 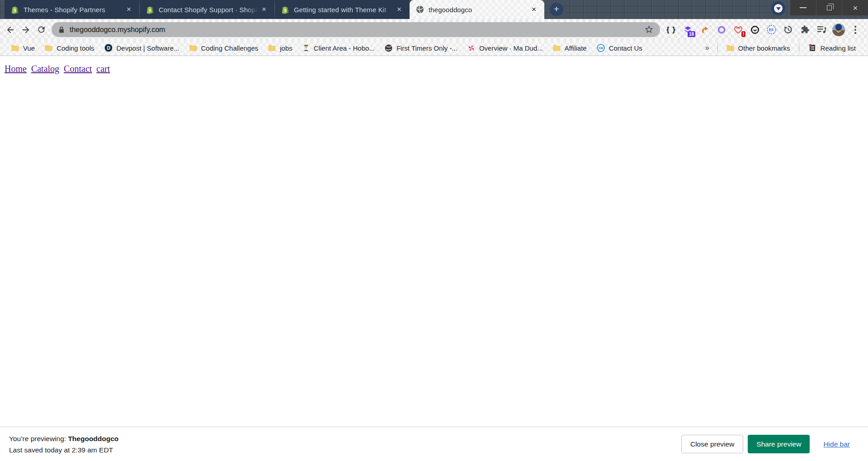 I want to click on bookmark-devpost: D Devpost | Software..., so click(x=142, y=48).